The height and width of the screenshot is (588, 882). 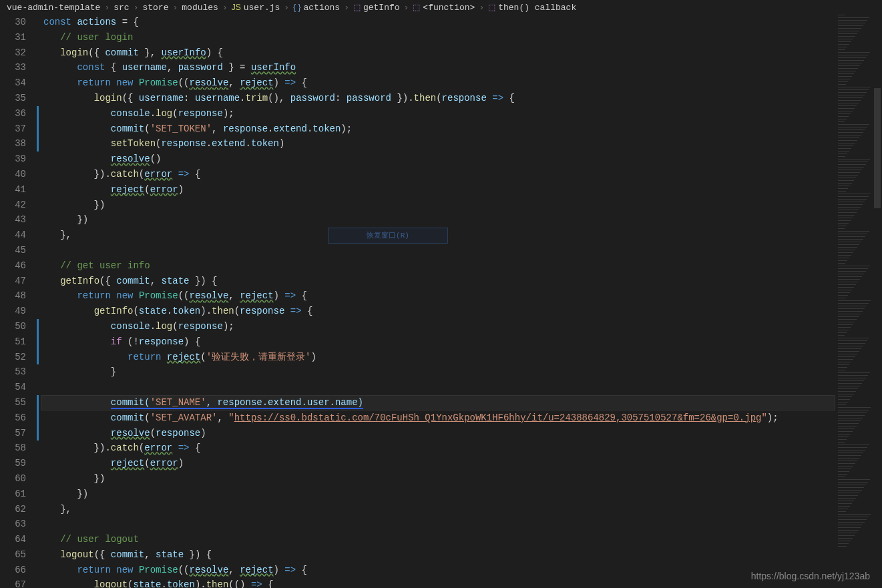 What do you see at coordinates (439, 555) in the screenshot?
I see `code-line: logout({ commit, state }) {` at bounding box center [439, 555].